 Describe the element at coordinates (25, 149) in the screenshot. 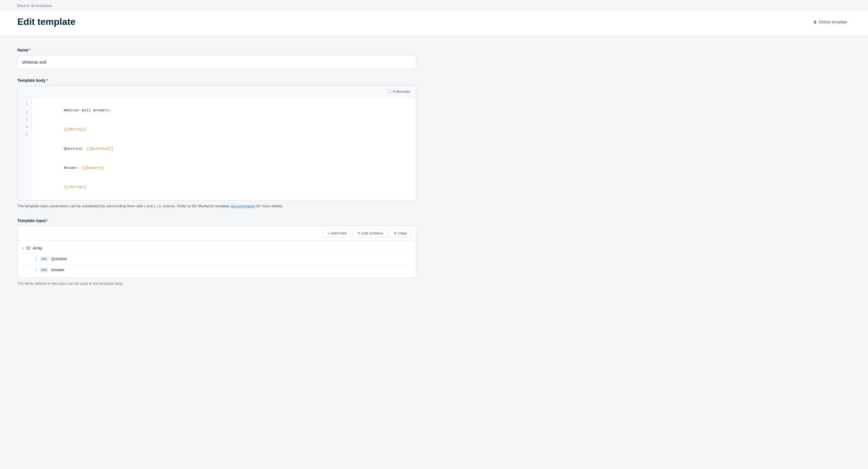

I see `line-numbers: 1 2 3 4 5` at that location.